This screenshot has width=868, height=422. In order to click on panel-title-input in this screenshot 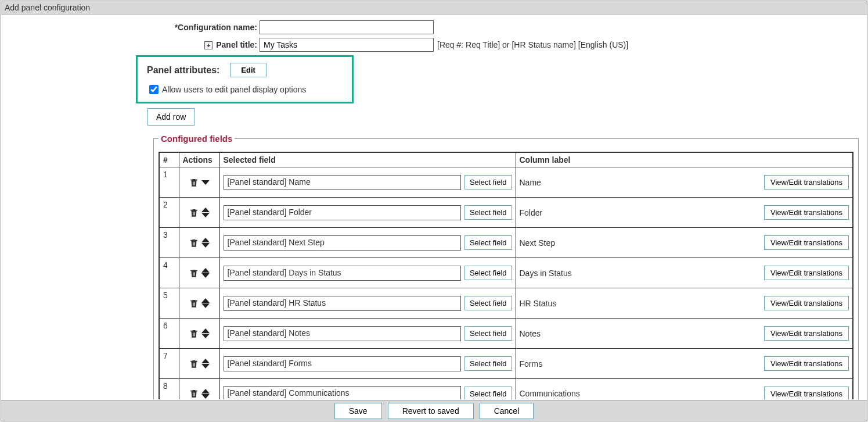, I will do `click(347, 45)`.